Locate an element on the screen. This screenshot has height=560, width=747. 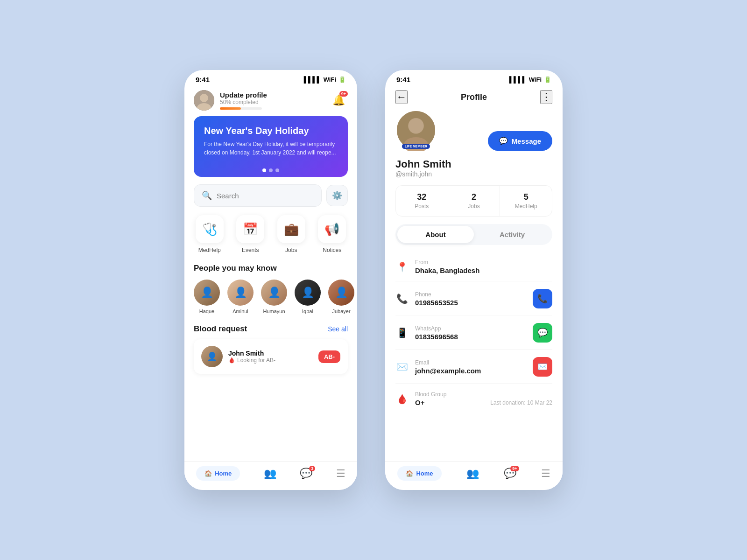
email-label: Email is located at coordinates (471, 363).